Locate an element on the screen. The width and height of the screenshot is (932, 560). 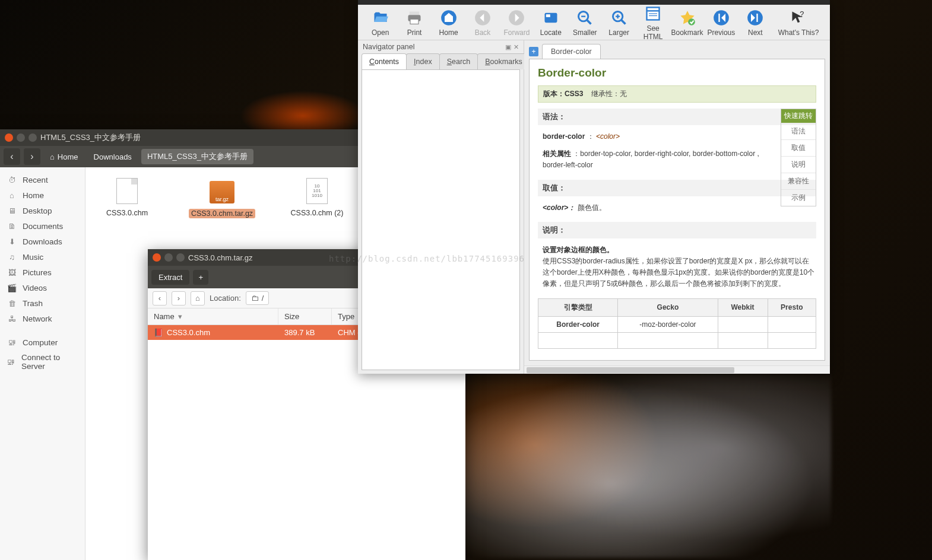
file-manager-sidebar: ⏱Recent⌂Home🖥Desktop🗎Documents⬇Downloads… is located at coordinates (43, 364).